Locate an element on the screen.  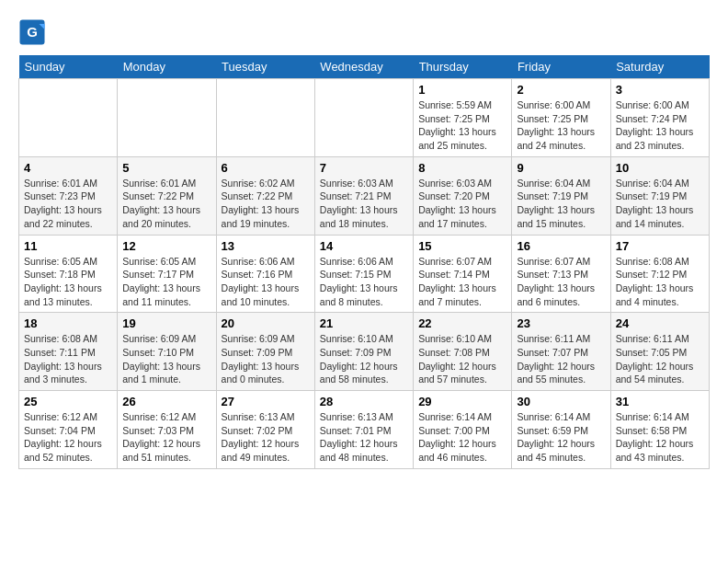
day-number: 8 is located at coordinates (462, 167).